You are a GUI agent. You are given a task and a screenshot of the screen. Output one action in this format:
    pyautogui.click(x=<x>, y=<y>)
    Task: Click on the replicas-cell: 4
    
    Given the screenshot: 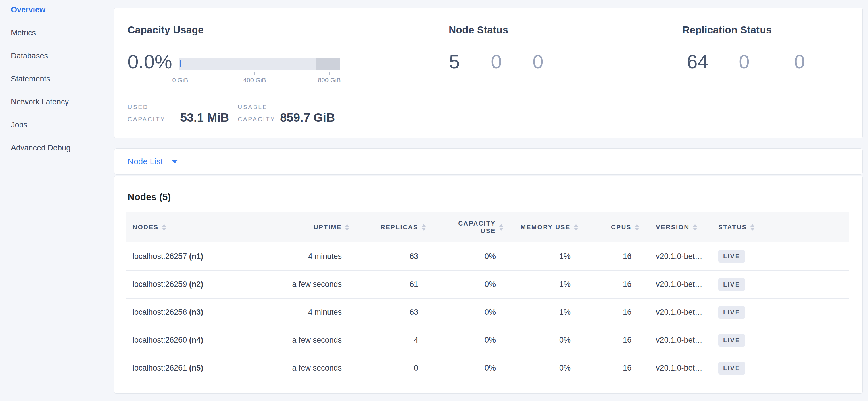 What is the action you would take?
    pyautogui.click(x=387, y=340)
    